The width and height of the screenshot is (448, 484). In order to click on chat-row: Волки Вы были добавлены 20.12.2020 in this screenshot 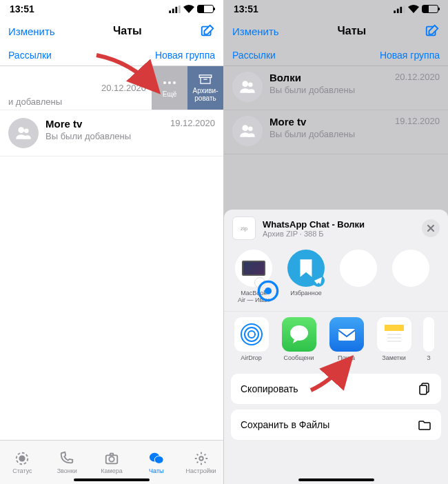, I will do `click(336, 88)`.